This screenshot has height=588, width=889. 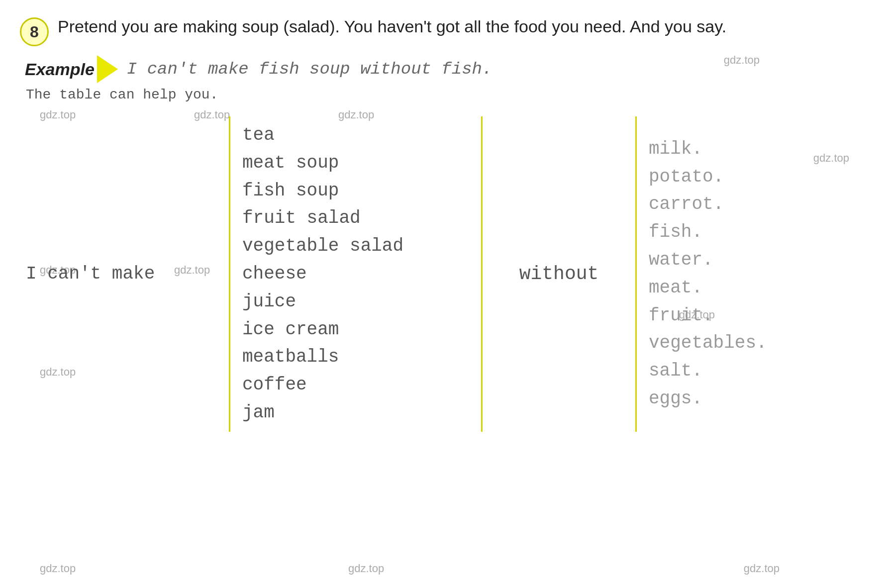 I want to click on food-item: meat soup, so click(x=359, y=163).